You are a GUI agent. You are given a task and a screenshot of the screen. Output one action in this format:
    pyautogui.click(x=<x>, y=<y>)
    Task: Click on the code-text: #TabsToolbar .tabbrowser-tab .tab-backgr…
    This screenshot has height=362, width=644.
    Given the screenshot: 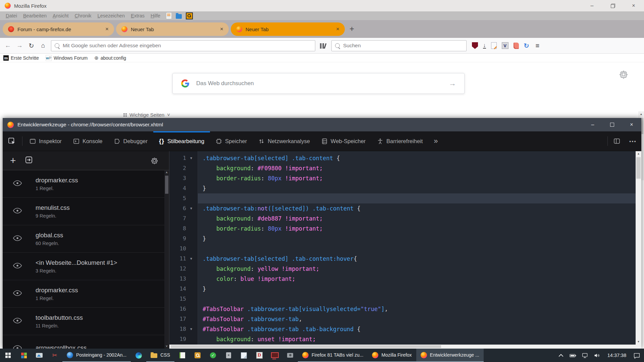 What is the action you would take?
    pyautogui.click(x=417, y=329)
    